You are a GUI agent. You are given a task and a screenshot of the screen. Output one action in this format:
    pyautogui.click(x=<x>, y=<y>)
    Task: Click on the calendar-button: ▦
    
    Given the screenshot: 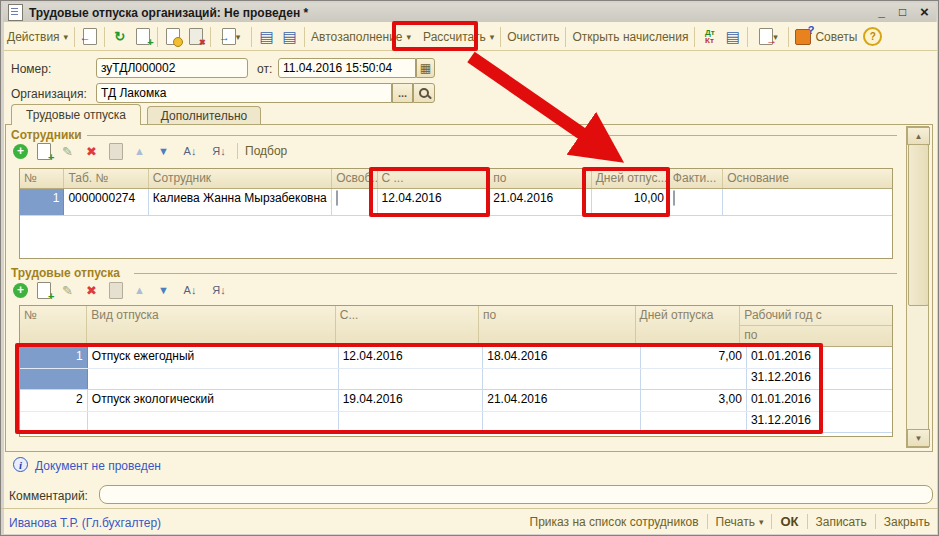 What is the action you would take?
    pyautogui.click(x=426, y=68)
    